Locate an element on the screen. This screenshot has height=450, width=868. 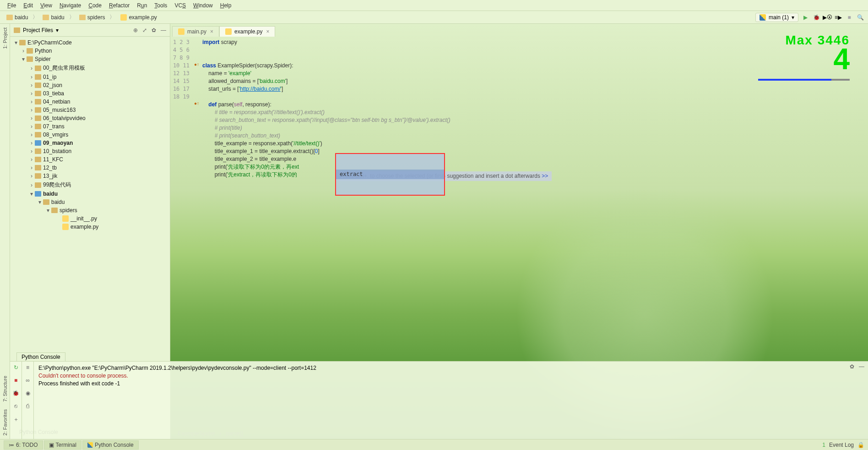
show-vars-icon: ≡ is located at coordinates (27, 368).